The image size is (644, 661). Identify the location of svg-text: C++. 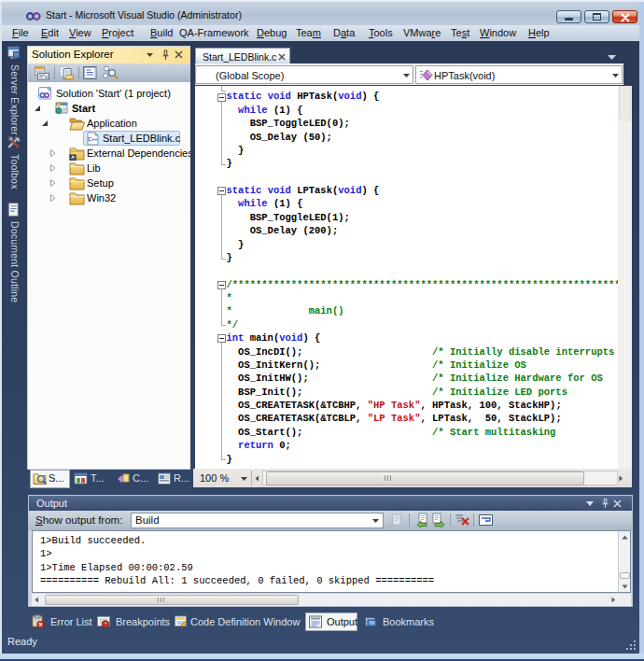
(92, 139).